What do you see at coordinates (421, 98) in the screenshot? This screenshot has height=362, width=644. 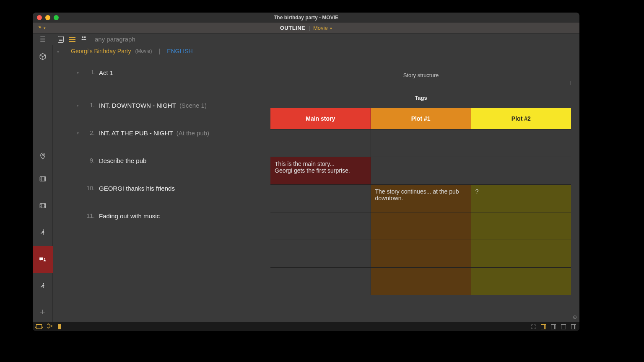 I see `tags-label: Tags` at bounding box center [421, 98].